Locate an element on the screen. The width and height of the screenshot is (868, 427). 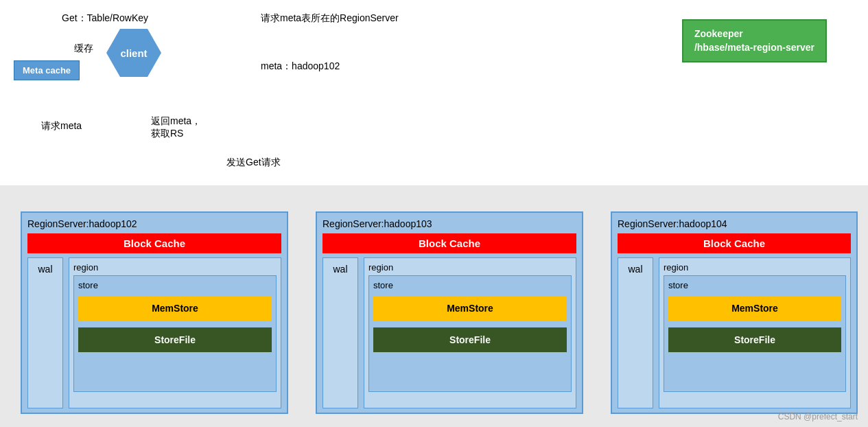
rs2-region-label: region is located at coordinates (470, 268).